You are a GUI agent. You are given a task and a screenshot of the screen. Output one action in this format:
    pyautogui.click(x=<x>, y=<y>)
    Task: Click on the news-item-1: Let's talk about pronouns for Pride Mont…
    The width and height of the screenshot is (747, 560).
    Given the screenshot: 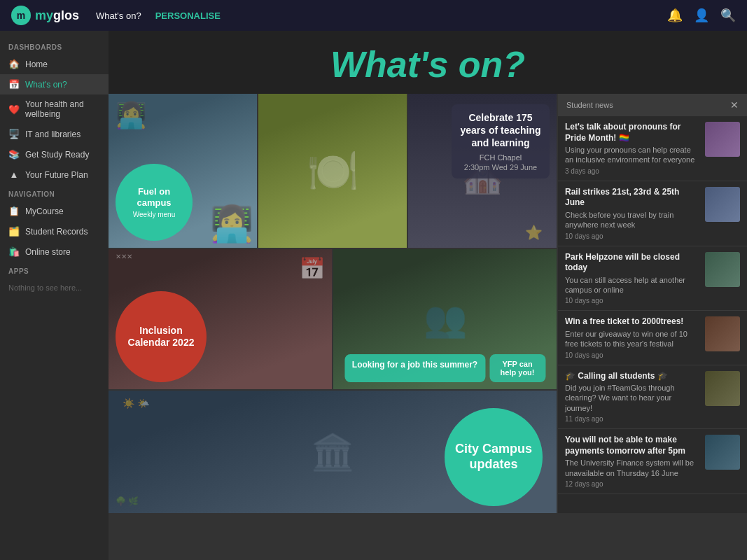 What is the action you would take?
    pyautogui.click(x=652, y=148)
    